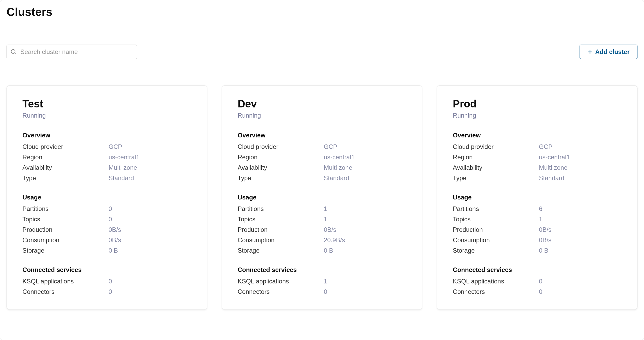  What do you see at coordinates (609, 52) in the screenshot?
I see `add-cluster-button: Add cluster` at bounding box center [609, 52].